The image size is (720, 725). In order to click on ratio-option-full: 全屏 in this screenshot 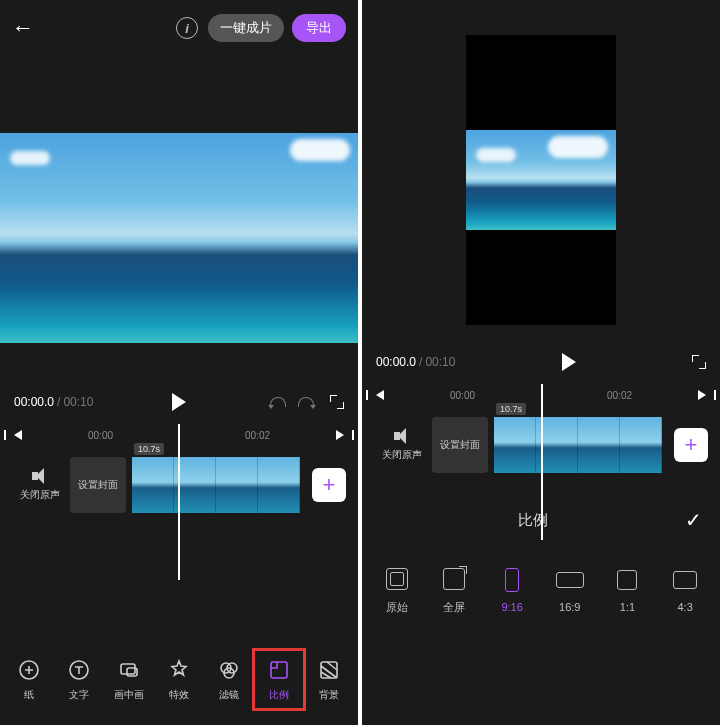, I will do `click(454, 590)`.